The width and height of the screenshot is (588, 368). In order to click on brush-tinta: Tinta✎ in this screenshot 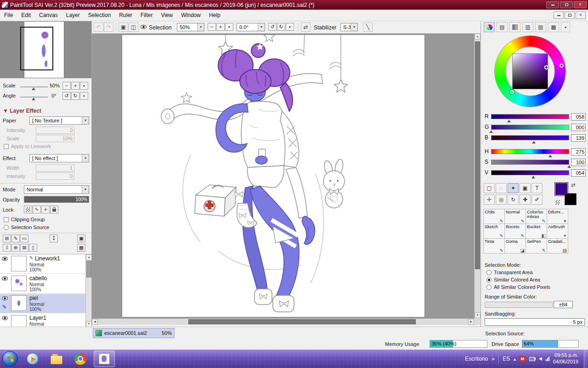, I will do `click(494, 246)`.